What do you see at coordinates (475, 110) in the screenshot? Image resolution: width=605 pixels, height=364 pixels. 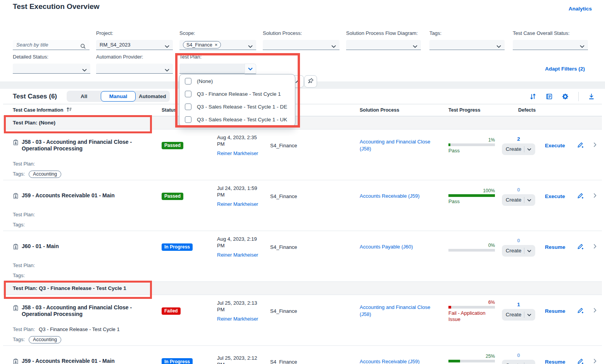 I see `column-test-progress: Test Progress` at bounding box center [475, 110].